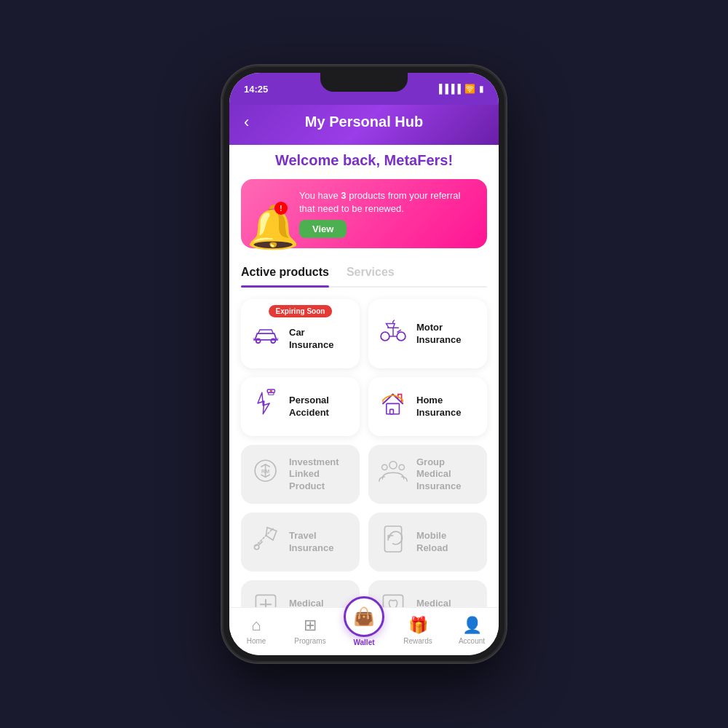 Image resolution: width=728 pixels, height=728 pixels. What do you see at coordinates (393, 542) in the screenshot?
I see `mobile-reload-icon` at bounding box center [393, 542].